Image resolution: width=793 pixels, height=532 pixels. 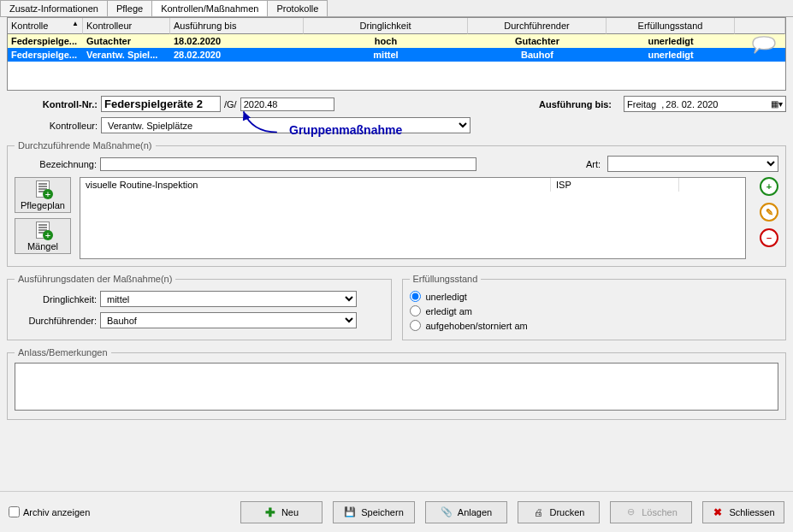 What do you see at coordinates (769, 186) in the screenshot?
I see `add-maint-button: +` at bounding box center [769, 186].